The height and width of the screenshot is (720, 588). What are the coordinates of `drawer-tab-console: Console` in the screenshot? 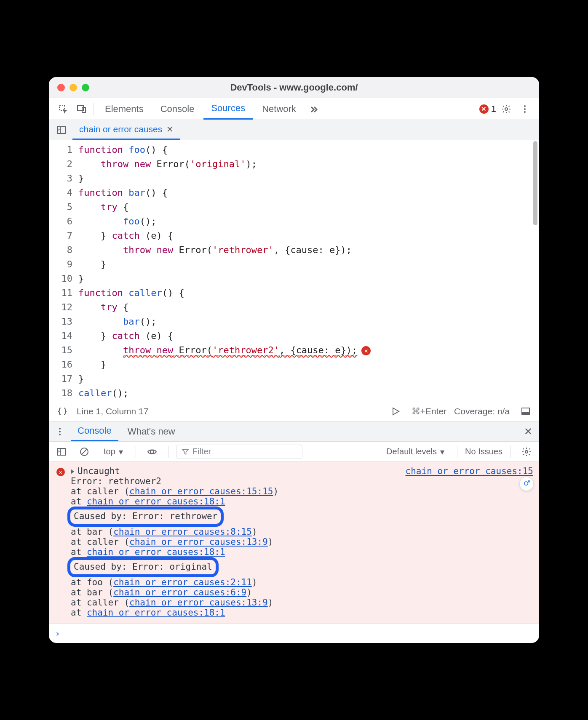 It's located at (94, 431).